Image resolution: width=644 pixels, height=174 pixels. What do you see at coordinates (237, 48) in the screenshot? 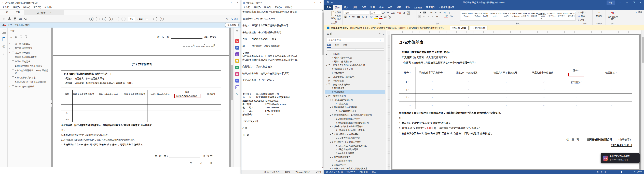
I see `create-pdf-icon: ⇄` at bounding box center [237, 48].